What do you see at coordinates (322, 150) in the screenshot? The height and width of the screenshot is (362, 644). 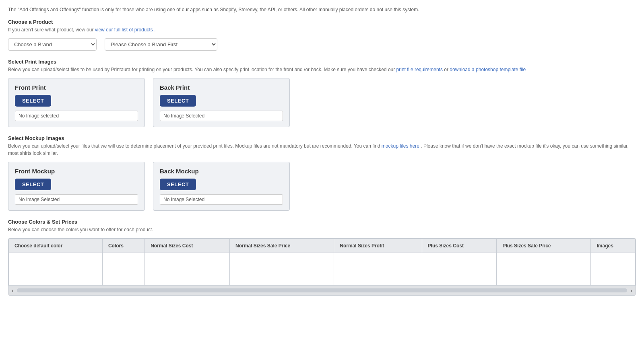 I see `mockup-images-desc: Below you can upload/select your files t…` at bounding box center [322, 150].